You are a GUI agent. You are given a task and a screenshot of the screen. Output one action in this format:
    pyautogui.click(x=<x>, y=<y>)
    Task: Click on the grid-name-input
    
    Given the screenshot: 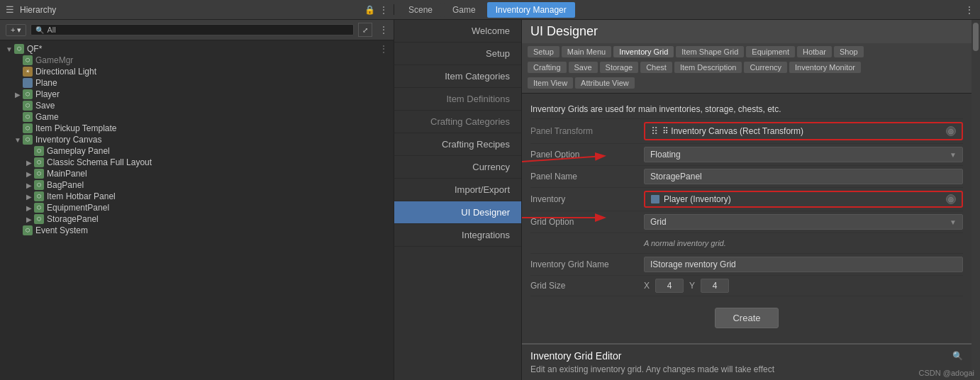 What is the action you would take?
    pyautogui.click(x=803, y=264)
    